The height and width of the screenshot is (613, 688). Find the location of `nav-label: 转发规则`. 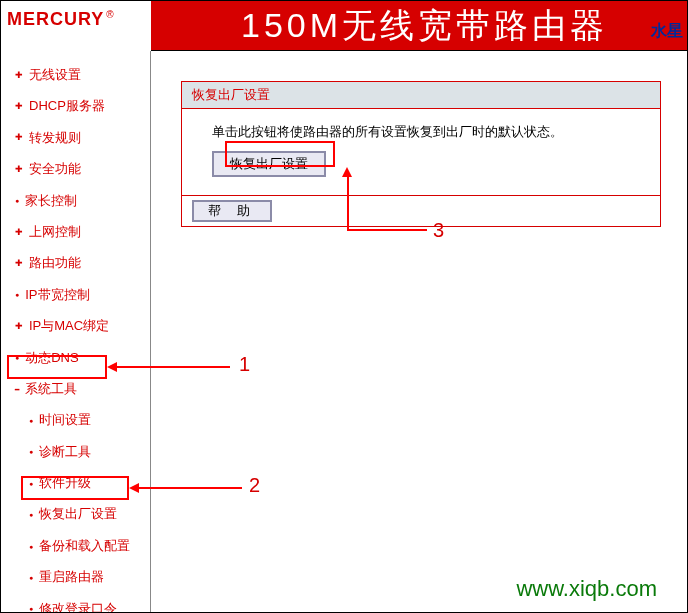

nav-label: 转发规则 is located at coordinates (55, 138).